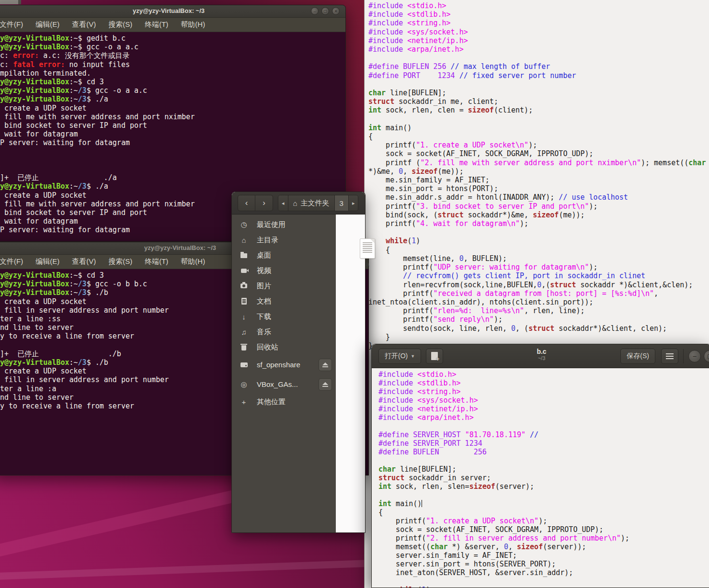 This screenshot has width=709, height=588. I want to click on sidebar-item-label: 文档, so click(264, 302).